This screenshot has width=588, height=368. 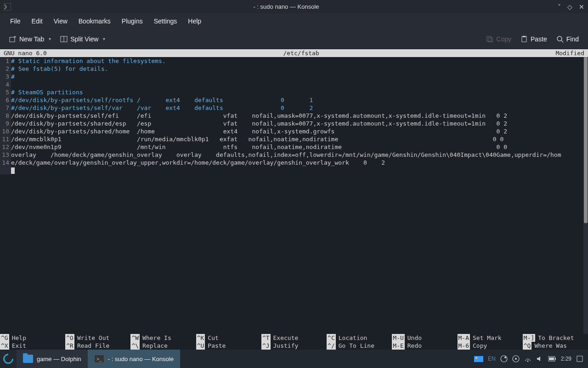 What do you see at coordinates (98, 346) in the screenshot?
I see `nano-shortcut: ^RRead File` at bounding box center [98, 346].